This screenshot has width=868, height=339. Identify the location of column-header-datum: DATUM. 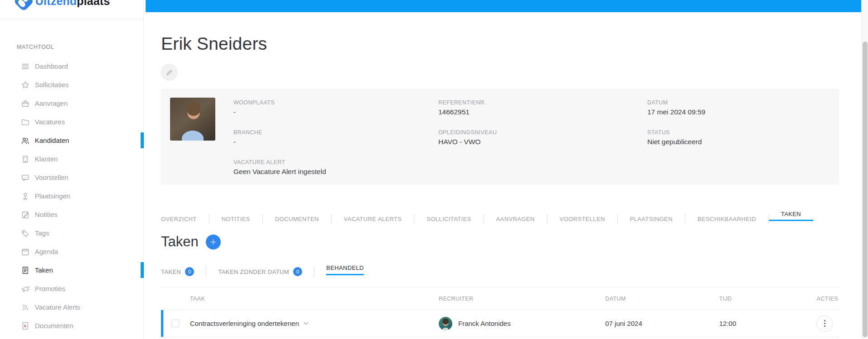
(662, 299).